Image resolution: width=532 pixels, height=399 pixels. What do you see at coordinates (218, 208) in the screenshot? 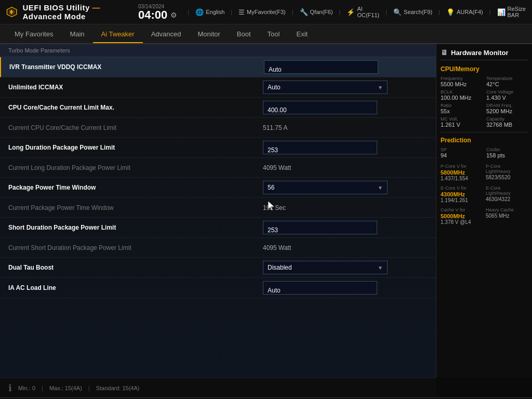
I see `param-row-current-pkg: Current Package Power Time Window 192 Se…` at bounding box center [218, 208].